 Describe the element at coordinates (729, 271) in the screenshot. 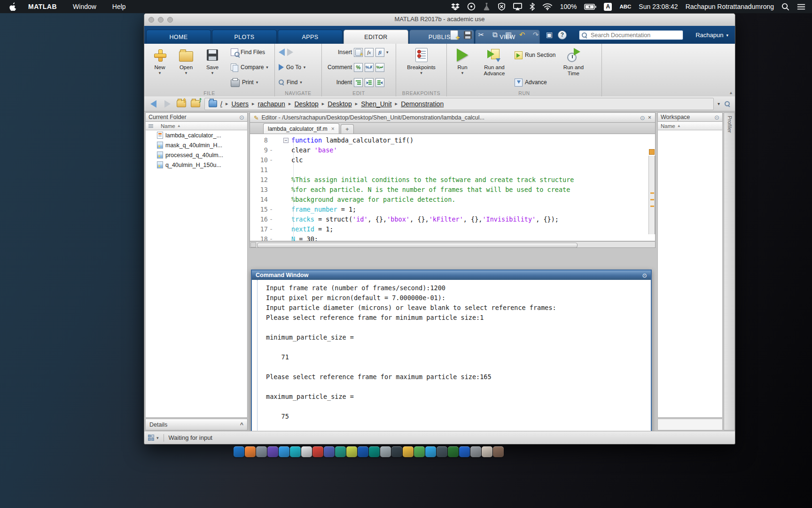

I see `profiler-sidebar-tab: Profiler` at that location.